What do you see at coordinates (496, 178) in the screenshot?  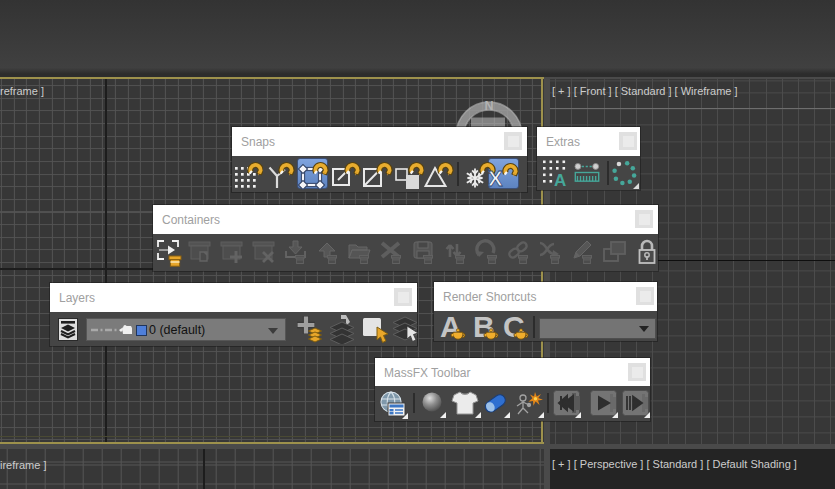 I see `svg-text: X` at bounding box center [496, 178].